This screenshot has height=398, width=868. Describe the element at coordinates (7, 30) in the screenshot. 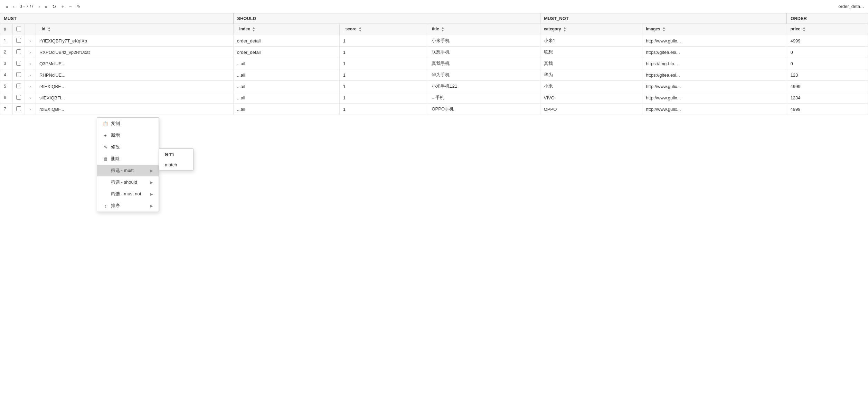

I see `col-num: #` at that location.